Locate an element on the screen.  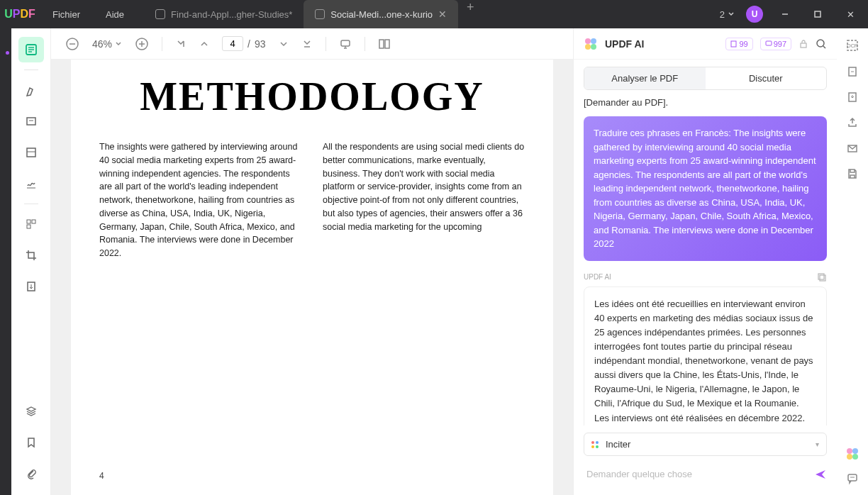
crop-tool is located at coordinates (31, 255).